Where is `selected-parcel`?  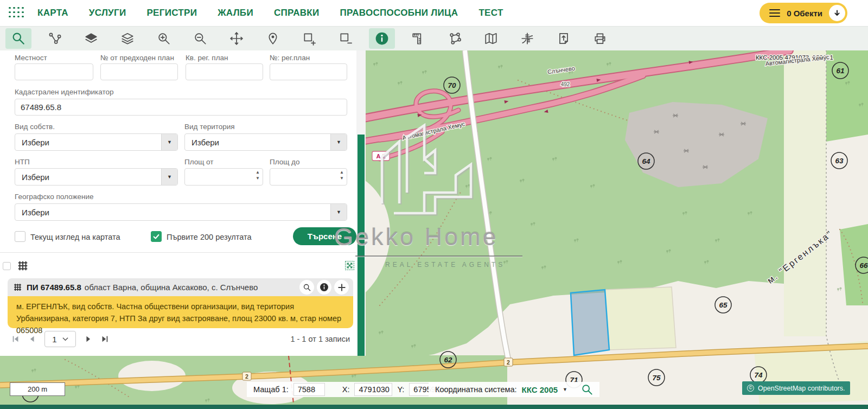 selected-parcel is located at coordinates (590, 322).